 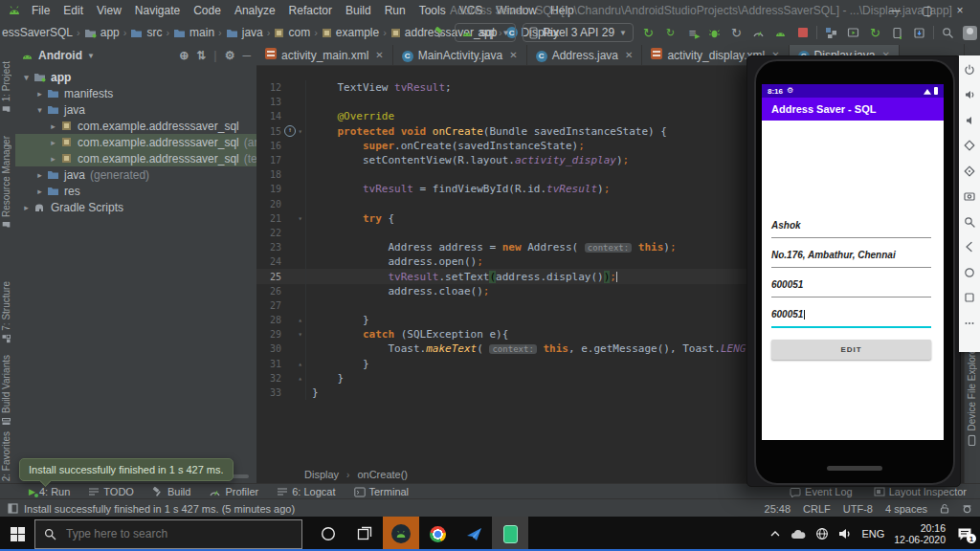 I want to click on chrome-taskbar-icon, so click(x=437, y=534).